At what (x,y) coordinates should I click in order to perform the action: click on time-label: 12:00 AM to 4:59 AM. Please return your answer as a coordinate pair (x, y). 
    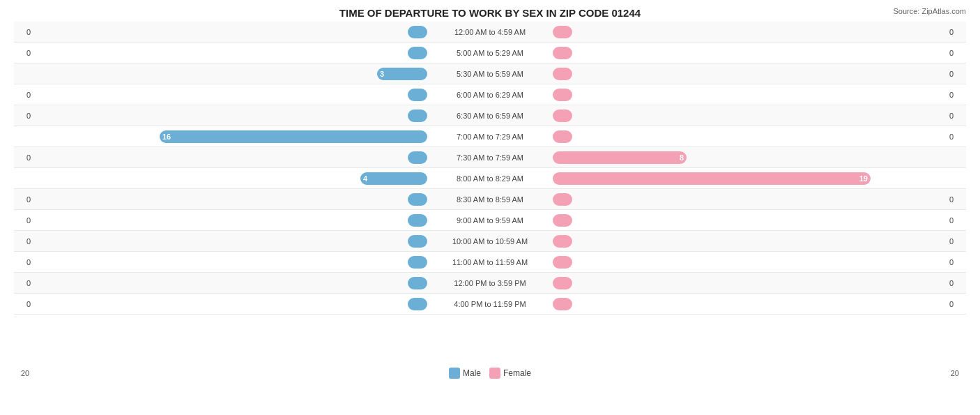
    Looking at the image, I should click on (490, 32).